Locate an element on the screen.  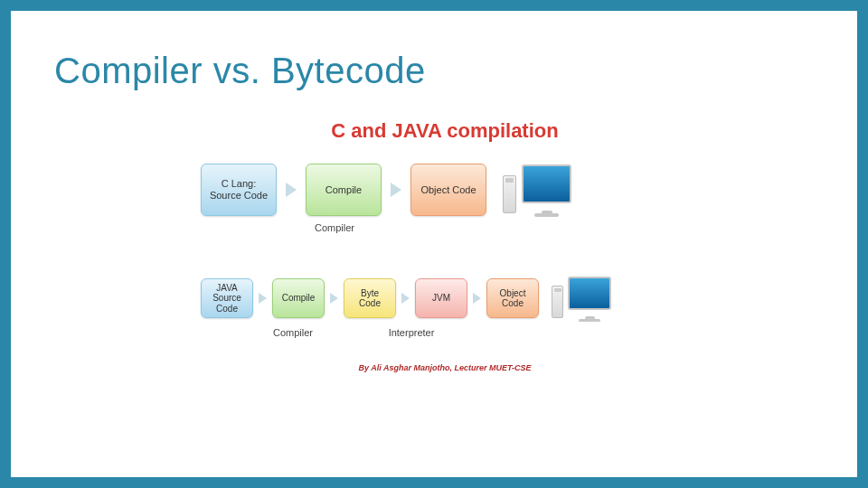
c-object-box: Object Code is located at coordinates (448, 190).